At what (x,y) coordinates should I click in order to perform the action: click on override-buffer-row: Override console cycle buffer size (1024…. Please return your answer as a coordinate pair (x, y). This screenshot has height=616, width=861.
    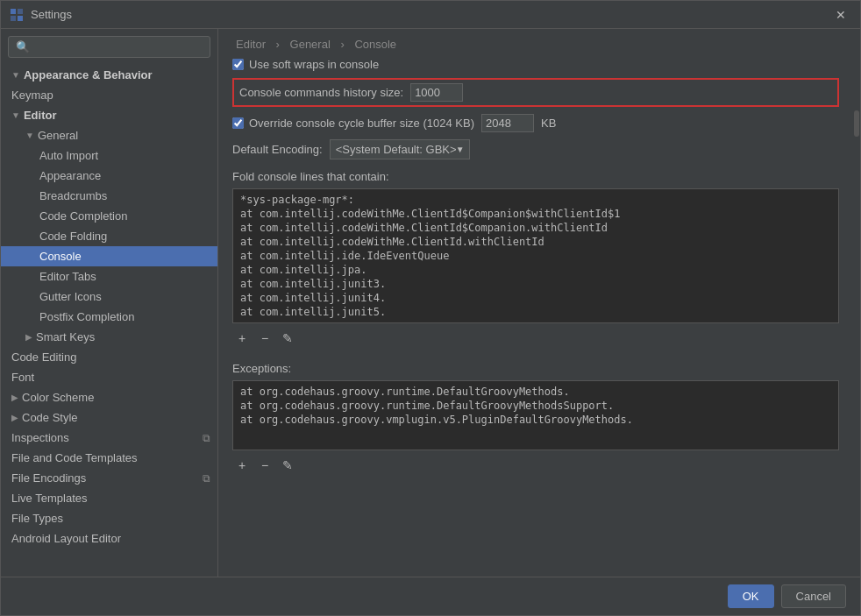
    Looking at the image, I should click on (536, 123).